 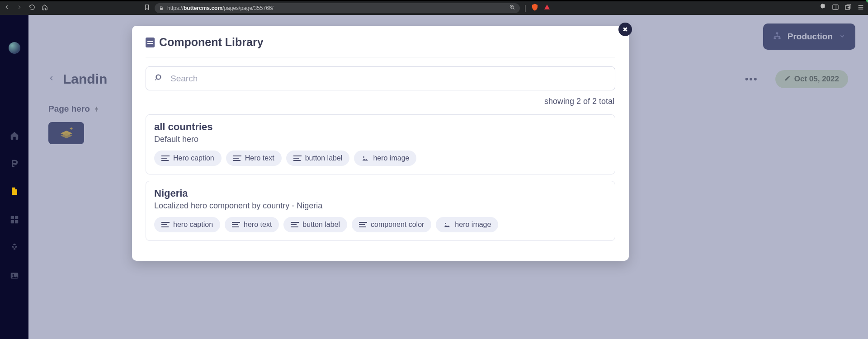 I want to click on field-chip: component color, so click(x=392, y=225).